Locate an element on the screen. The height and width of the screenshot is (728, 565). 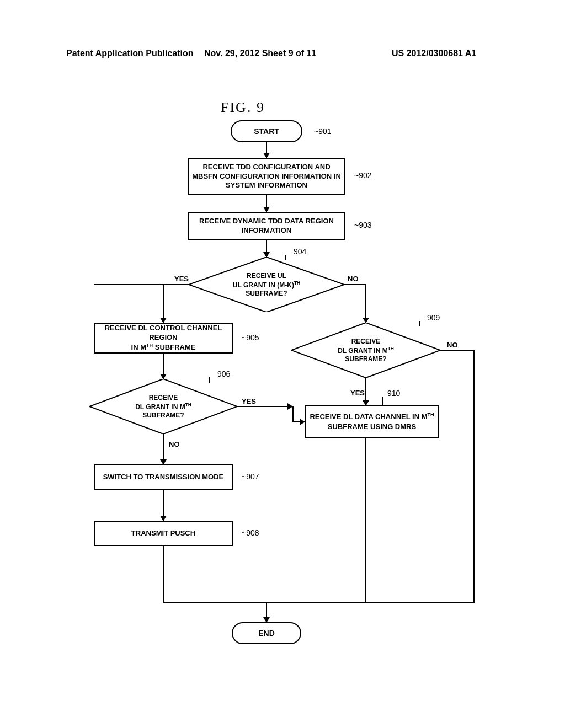
box-908-text: TRANSMIT PUSCH is located at coordinates (163, 534).